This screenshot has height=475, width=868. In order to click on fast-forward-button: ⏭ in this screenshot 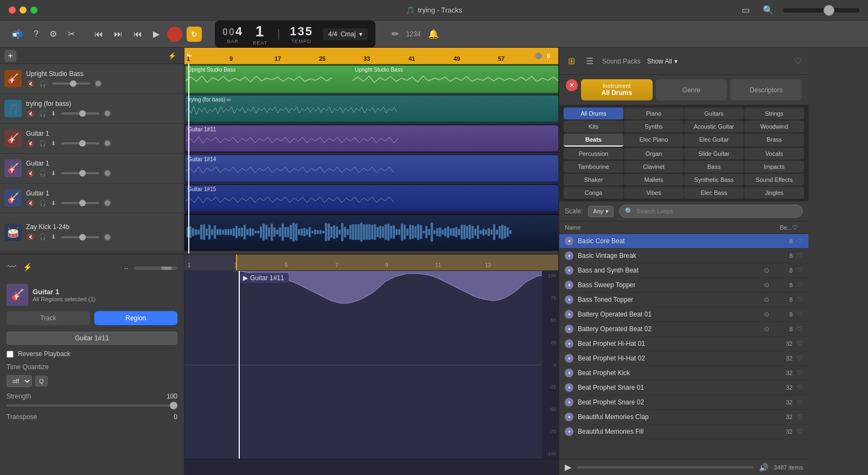, I will do `click(118, 34)`.